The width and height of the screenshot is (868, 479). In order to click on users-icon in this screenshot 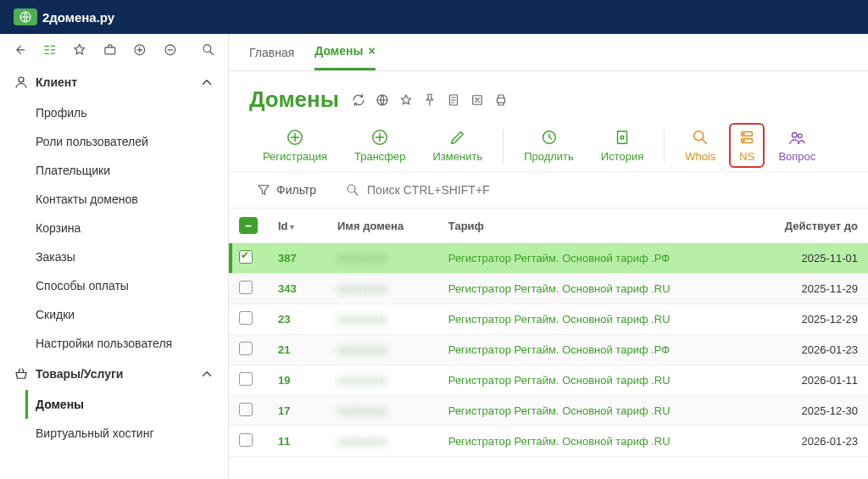, I will do `click(797, 137)`.